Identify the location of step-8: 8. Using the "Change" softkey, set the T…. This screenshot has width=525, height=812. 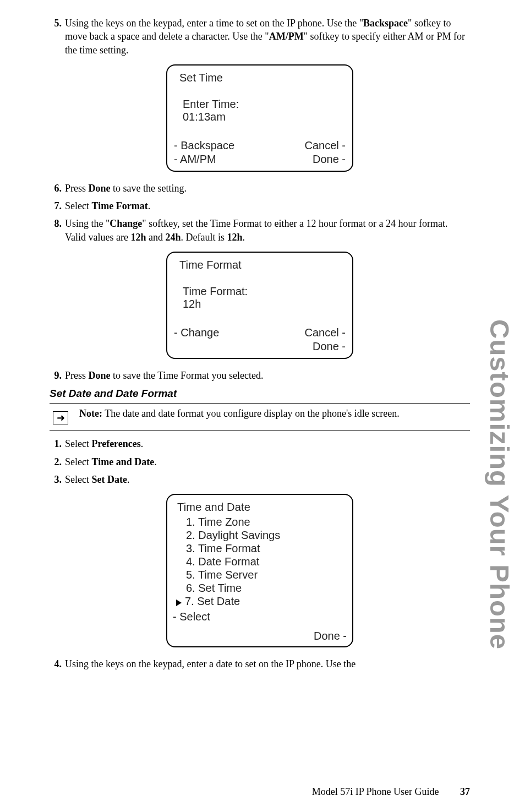
(260, 230).